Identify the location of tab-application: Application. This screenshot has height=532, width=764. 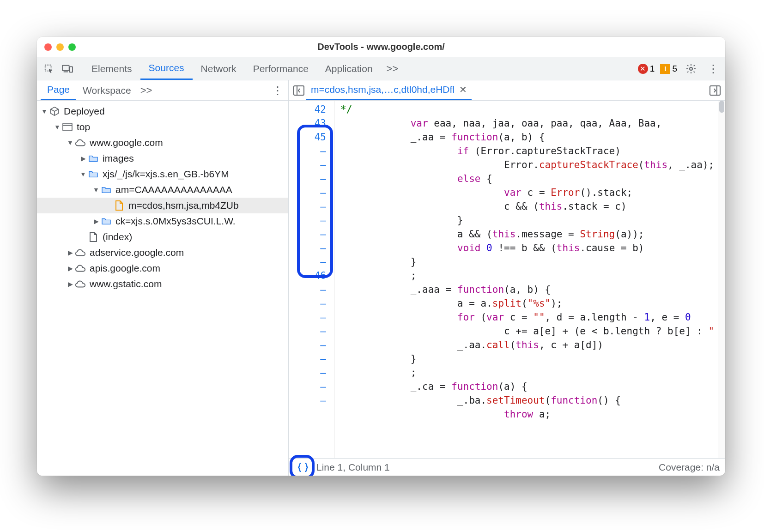
(349, 68).